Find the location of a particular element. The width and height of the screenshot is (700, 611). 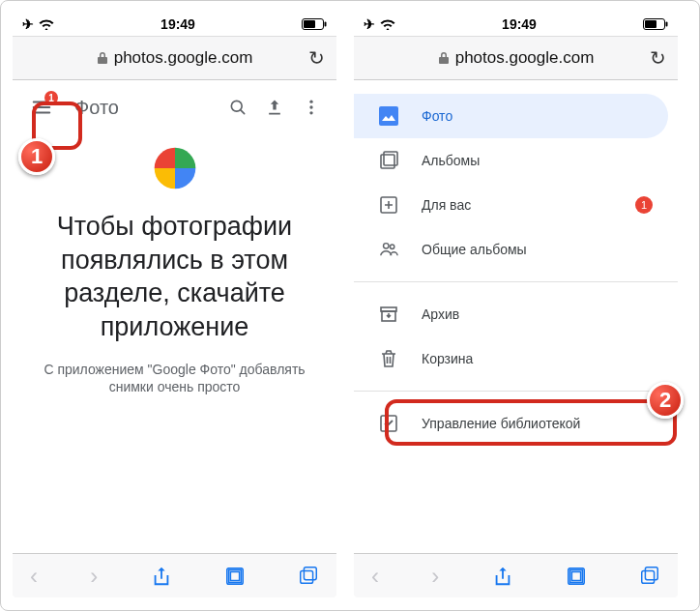

trash-icon is located at coordinates (389, 359).